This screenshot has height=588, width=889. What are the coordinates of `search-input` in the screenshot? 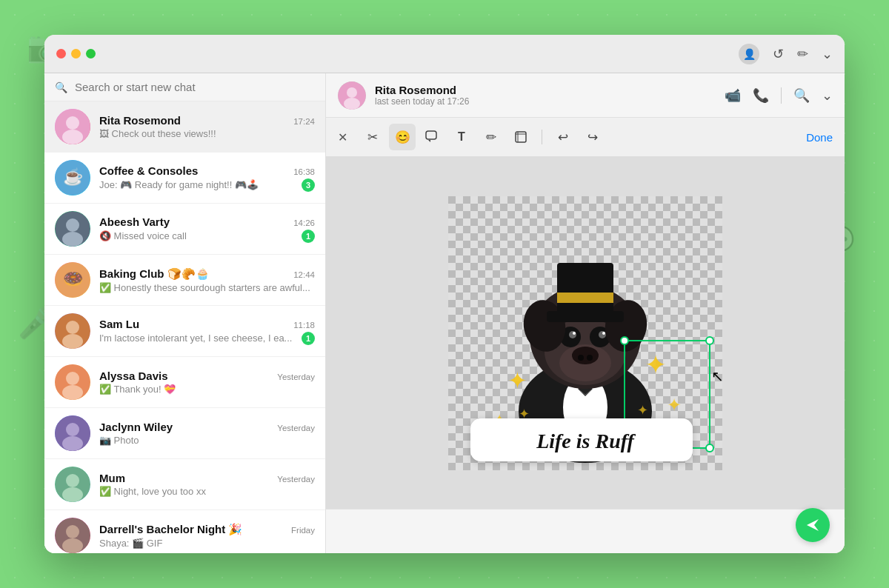 It's located at (195, 87).